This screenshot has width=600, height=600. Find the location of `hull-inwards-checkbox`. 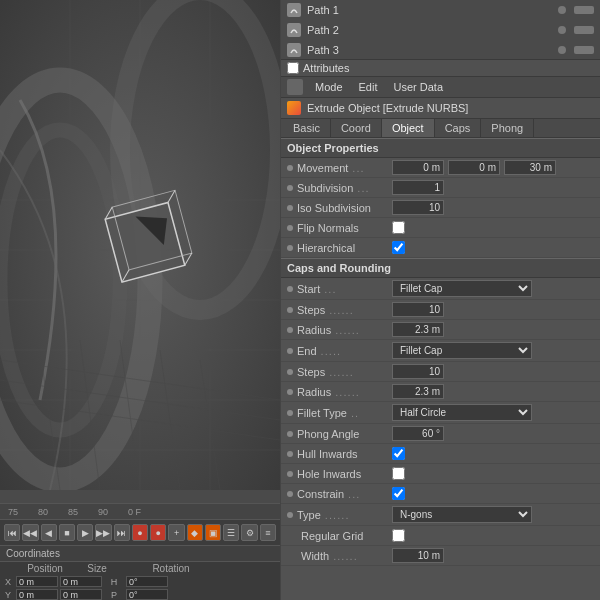

hull-inwards-checkbox is located at coordinates (398, 454).